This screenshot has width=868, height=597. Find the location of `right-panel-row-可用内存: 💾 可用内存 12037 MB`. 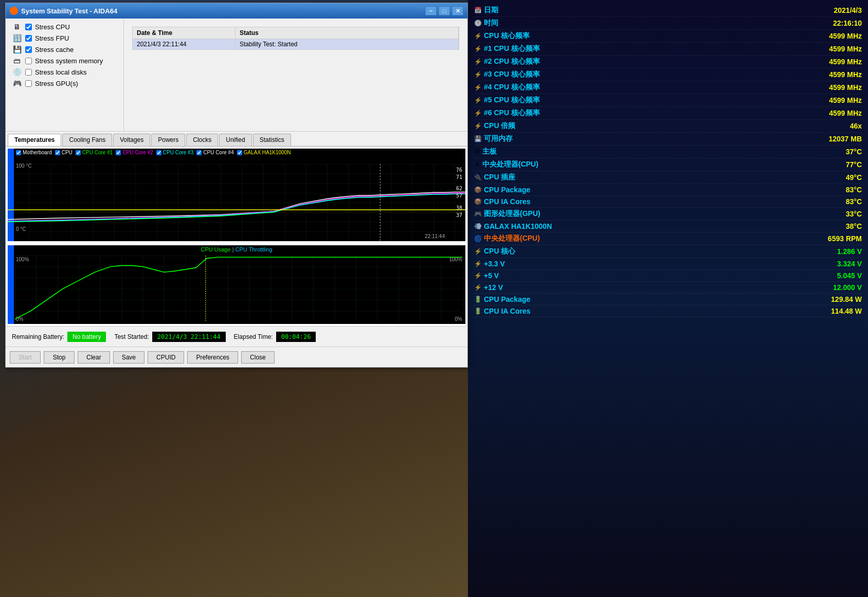

right-panel-row-可用内存: 💾 可用内存 12037 MB is located at coordinates (668, 139).